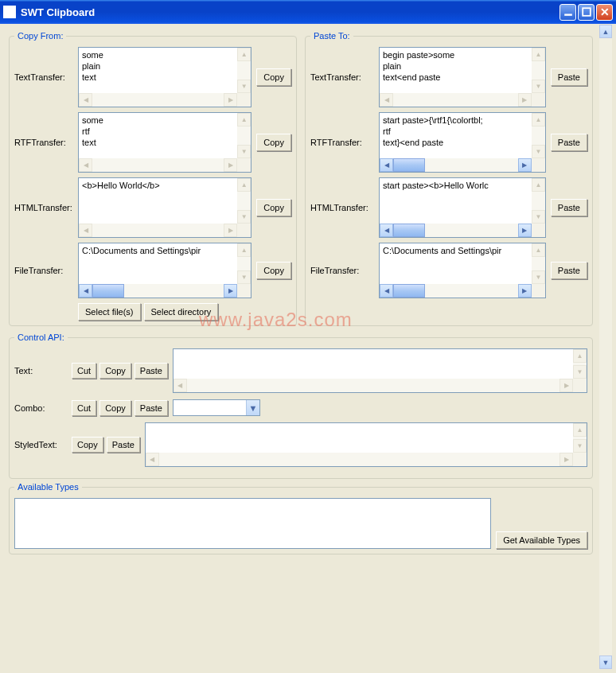 The height and width of the screenshot is (673, 616). I want to click on get-available-types-button: Get Available Types, so click(541, 540).